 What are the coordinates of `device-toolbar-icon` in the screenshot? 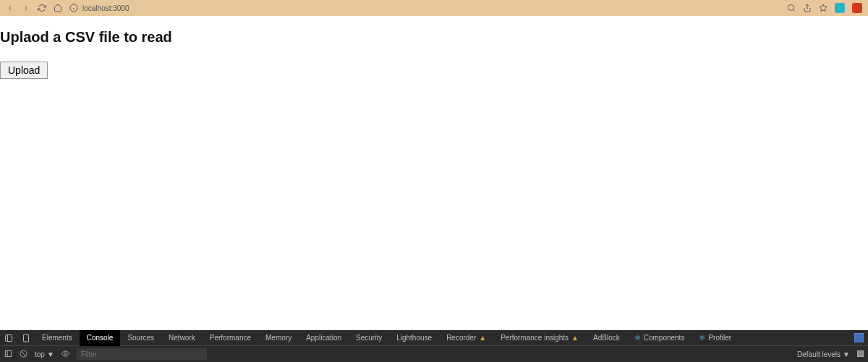 It's located at (26, 338).